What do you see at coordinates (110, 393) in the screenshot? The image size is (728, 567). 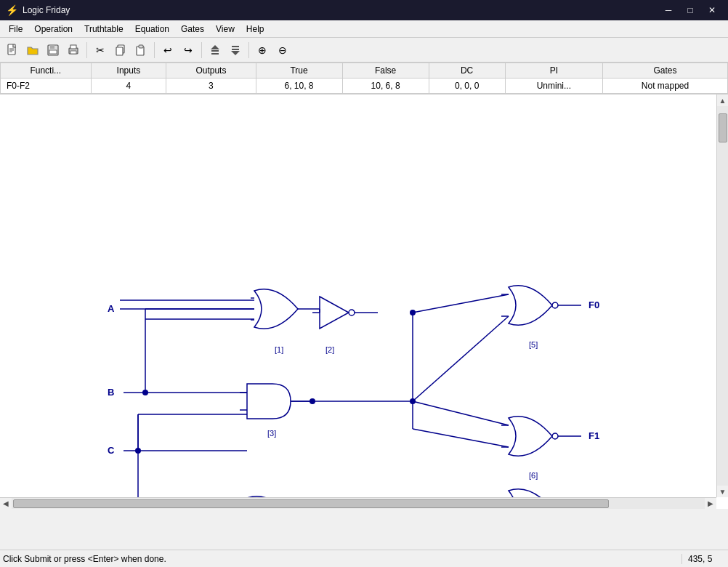 I see `input-b-label: B` at bounding box center [110, 393].